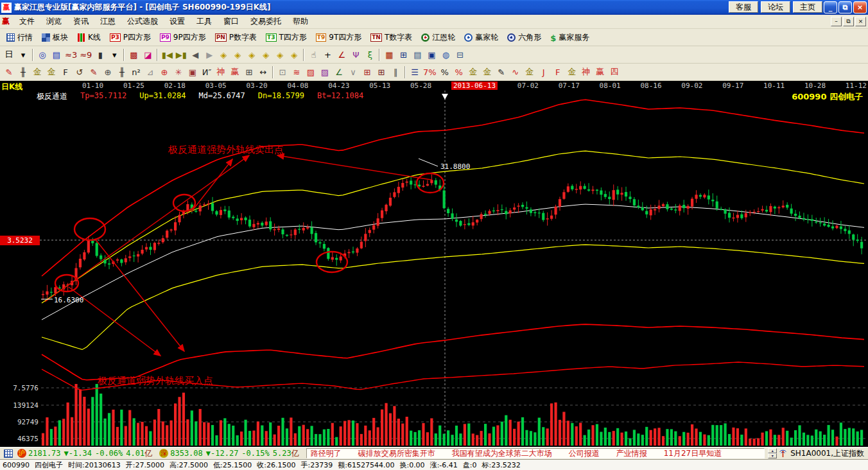 The height and width of the screenshot is (470, 868). I want to click on pencil-tool: ✎, so click(9, 72).